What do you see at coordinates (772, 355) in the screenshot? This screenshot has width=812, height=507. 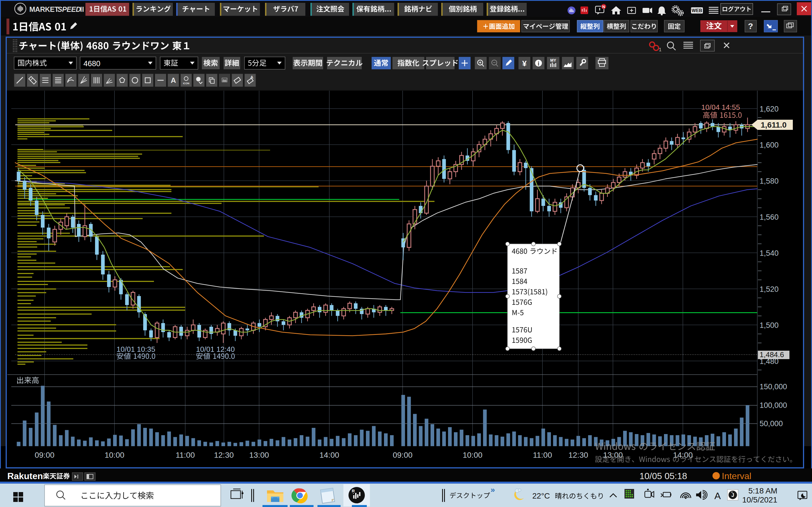 I see `svg-text: 1,484.6` at bounding box center [772, 355].